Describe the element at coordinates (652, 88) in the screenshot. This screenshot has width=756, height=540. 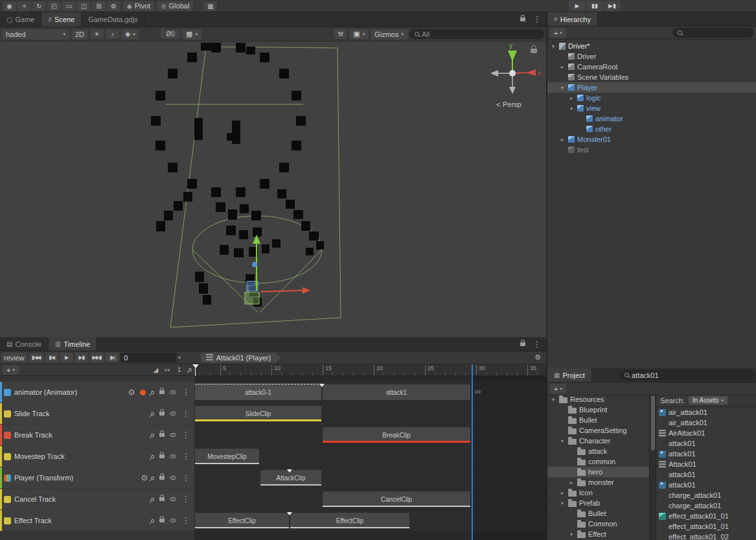
I see `hierarchy-item-player: ▾ Player` at that location.